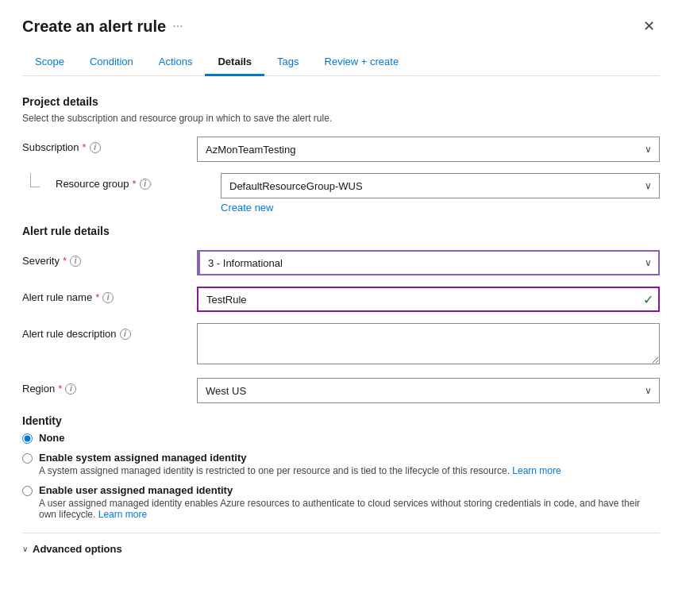 The height and width of the screenshot is (616, 682). What do you see at coordinates (341, 26) in the screenshot?
I see `dialog-header: Create an alert rule ··· ✕` at bounding box center [341, 26].